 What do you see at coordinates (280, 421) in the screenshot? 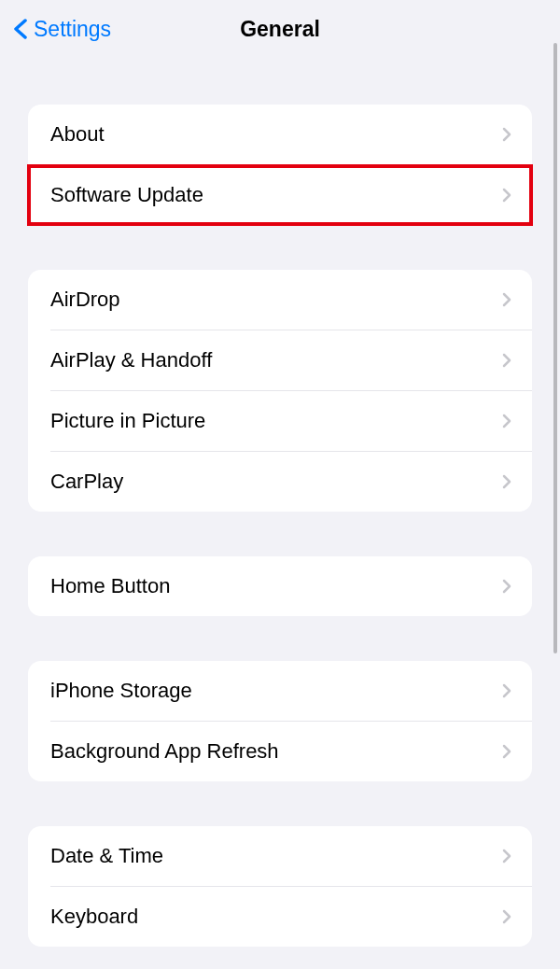
I see `row-picture-in-picture: Picture in Picture` at bounding box center [280, 421].